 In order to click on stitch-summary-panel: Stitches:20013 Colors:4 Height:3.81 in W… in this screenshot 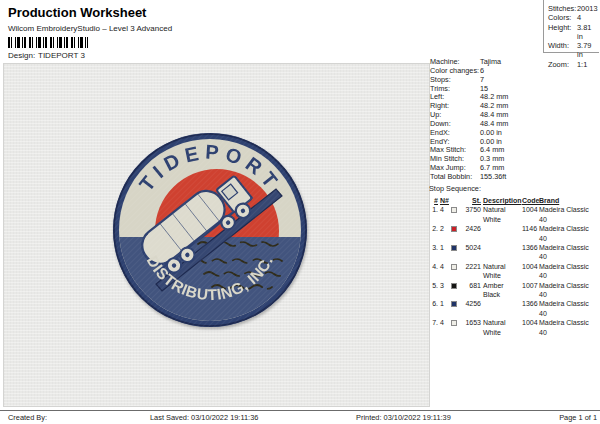, I will do `click(571, 26)`.